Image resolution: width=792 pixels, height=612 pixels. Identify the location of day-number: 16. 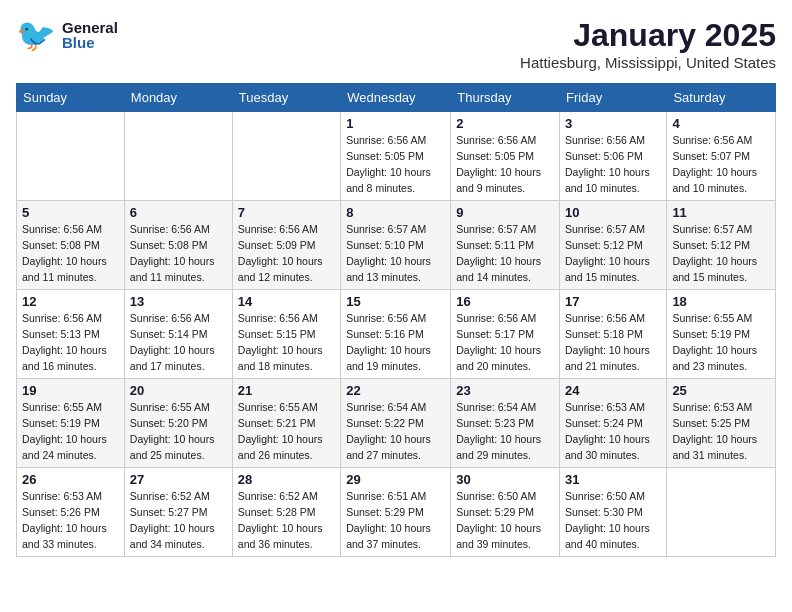
(505, 302).